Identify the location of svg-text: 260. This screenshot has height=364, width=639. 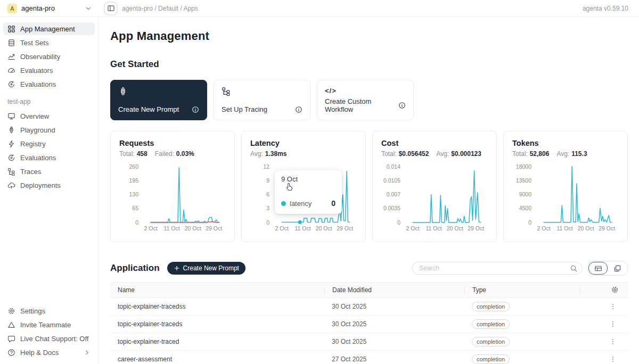
(134, 167).